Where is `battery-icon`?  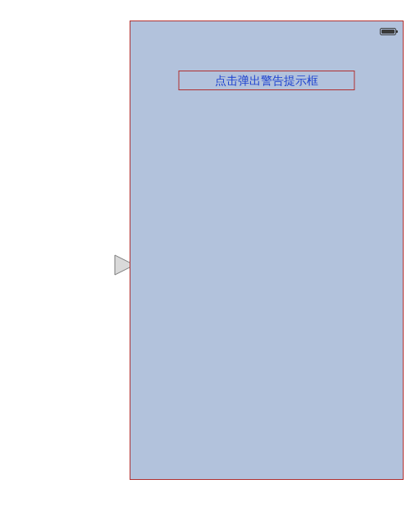
battery-icon is located at coordinates (388, 31).